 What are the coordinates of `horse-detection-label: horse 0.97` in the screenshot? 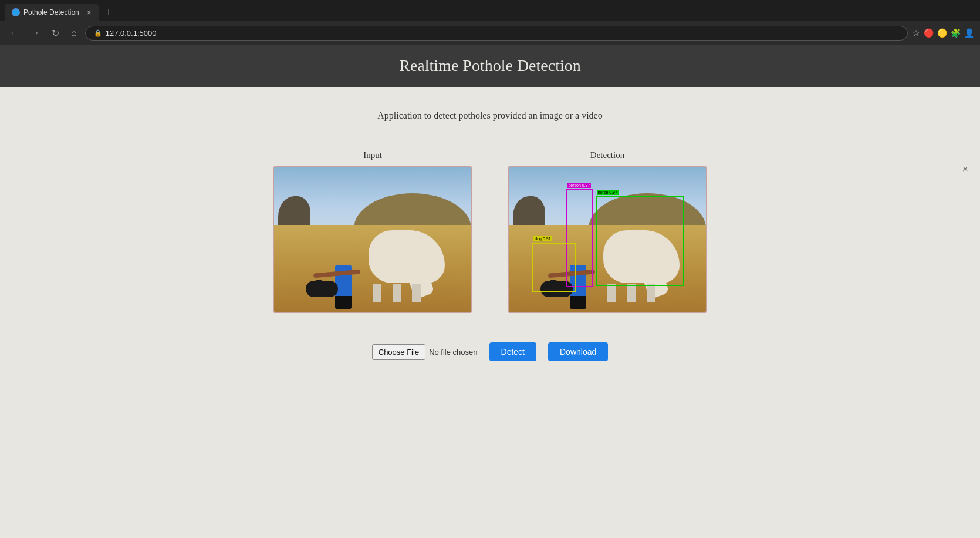 It's located at (608, 193).